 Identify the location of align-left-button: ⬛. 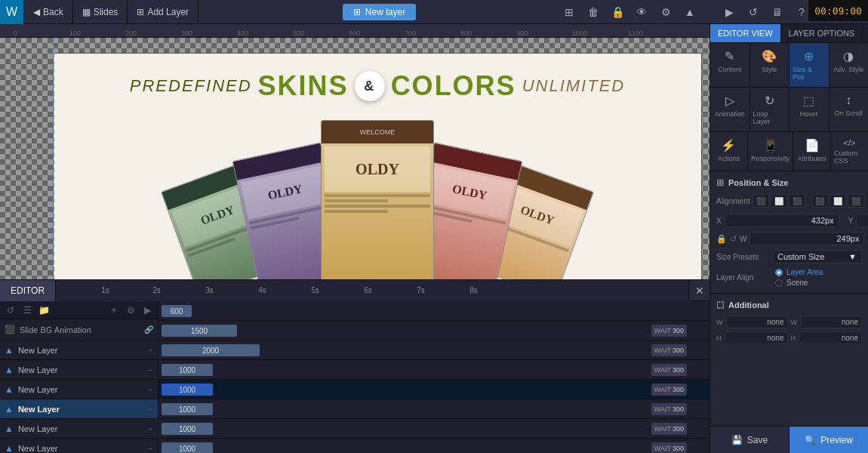
(761, 201).